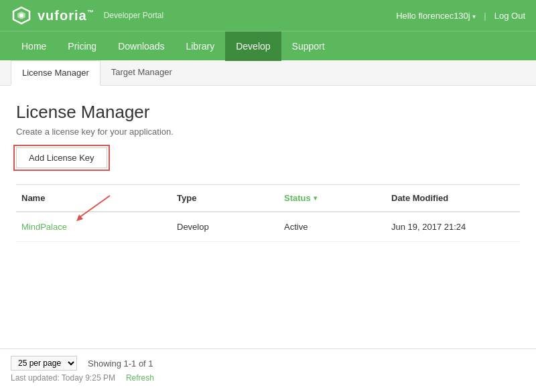 The image size is (536, 392). I want to click on col-status: Active, so click(332, 226).